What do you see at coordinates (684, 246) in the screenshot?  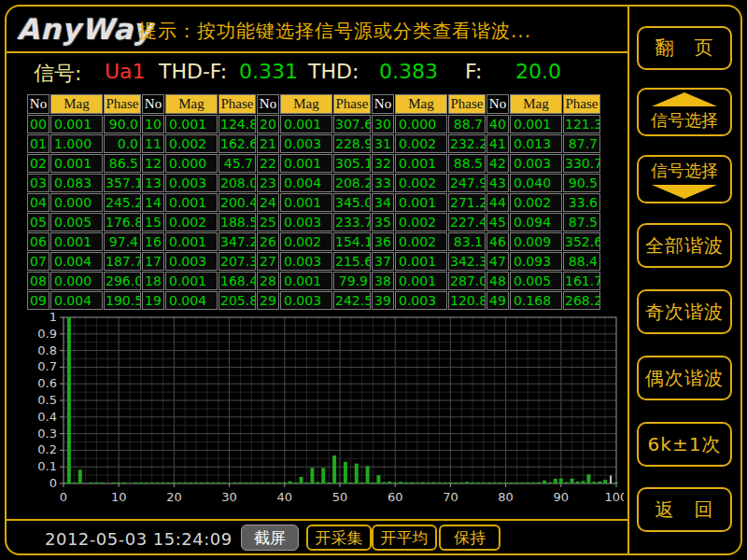 I see `sidebar-button-label: 全部谐波` at bounding box center [684, 246].